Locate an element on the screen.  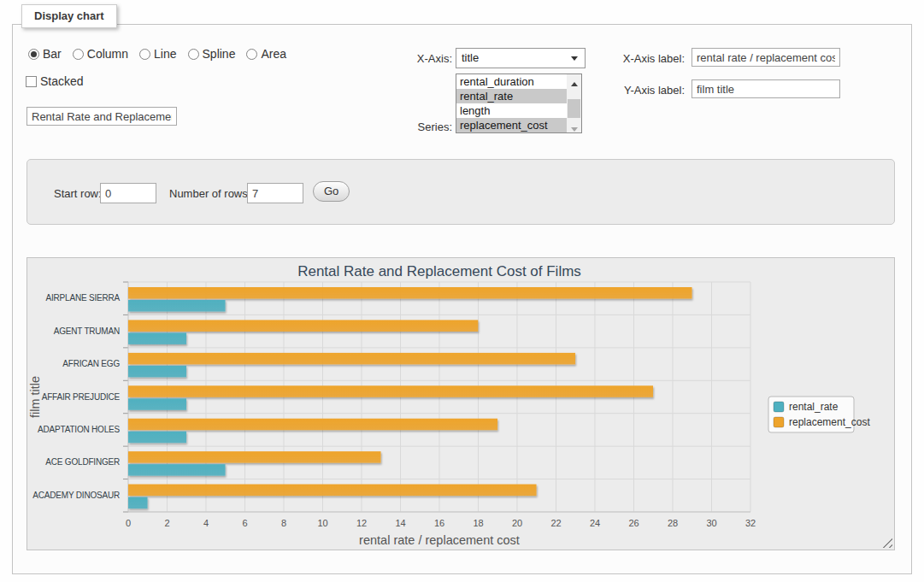
stacked-checkbox-row: Stacked is located at coordinates (55, 81).